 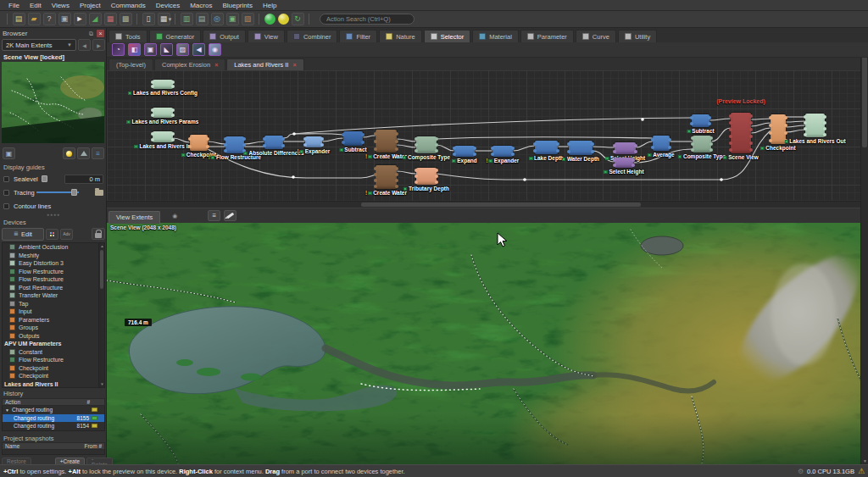 I want to click on sealevel-checkbox, so click(x=7, y=180).